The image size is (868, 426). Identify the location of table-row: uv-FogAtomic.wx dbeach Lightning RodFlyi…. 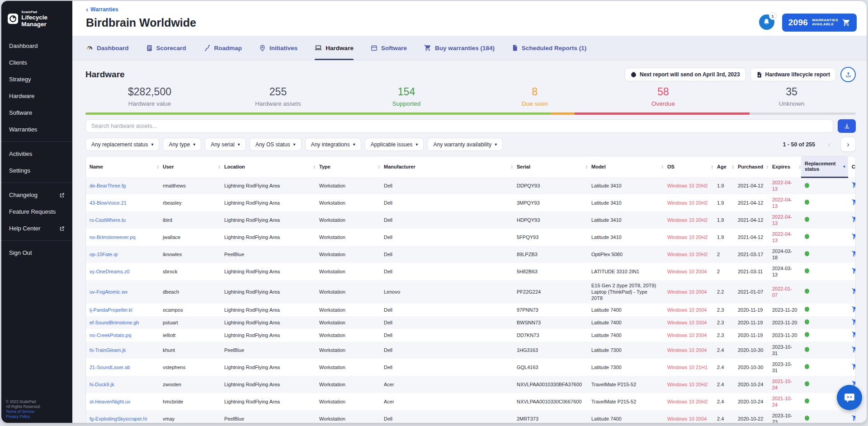
(471, 292).